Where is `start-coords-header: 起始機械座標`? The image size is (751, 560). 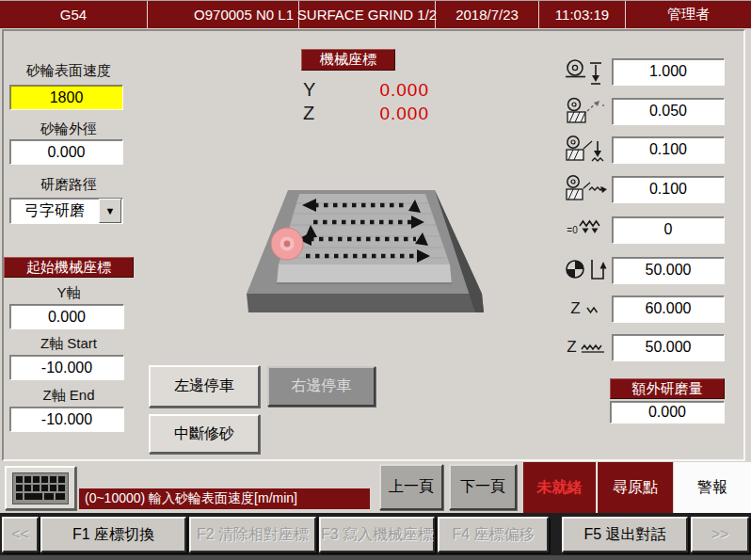 start-coords-header: 起始機械座標 is located at coordinates (69, 267).